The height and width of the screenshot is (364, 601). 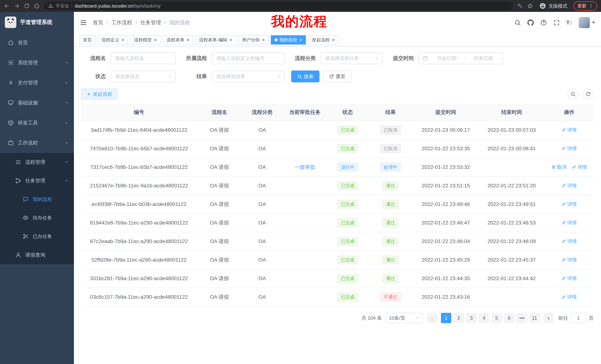 What do you see at coordinates (588, 94) in the screenshot?
I see `refresh-table-button` at bounding box center [588, 94].